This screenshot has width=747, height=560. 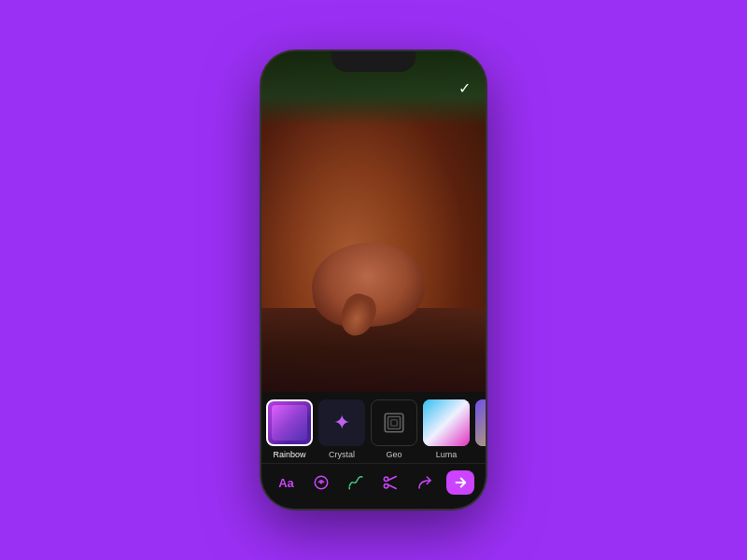 I want to click on arrow-right-icon, so click(x=460, y=483).